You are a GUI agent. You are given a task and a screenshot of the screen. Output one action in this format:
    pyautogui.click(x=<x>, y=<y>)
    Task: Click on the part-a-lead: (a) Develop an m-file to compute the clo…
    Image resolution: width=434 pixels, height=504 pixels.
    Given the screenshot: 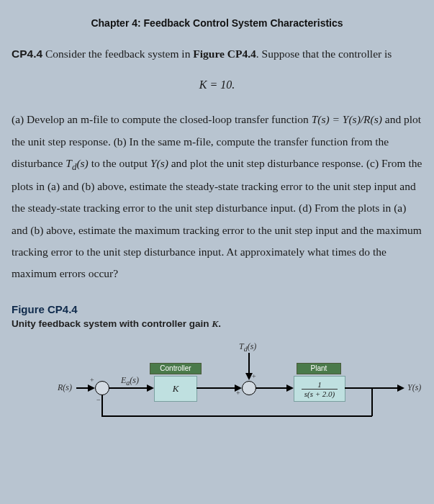 What is the action you would take?
    pyautogui.click(x=161, y=120)
    